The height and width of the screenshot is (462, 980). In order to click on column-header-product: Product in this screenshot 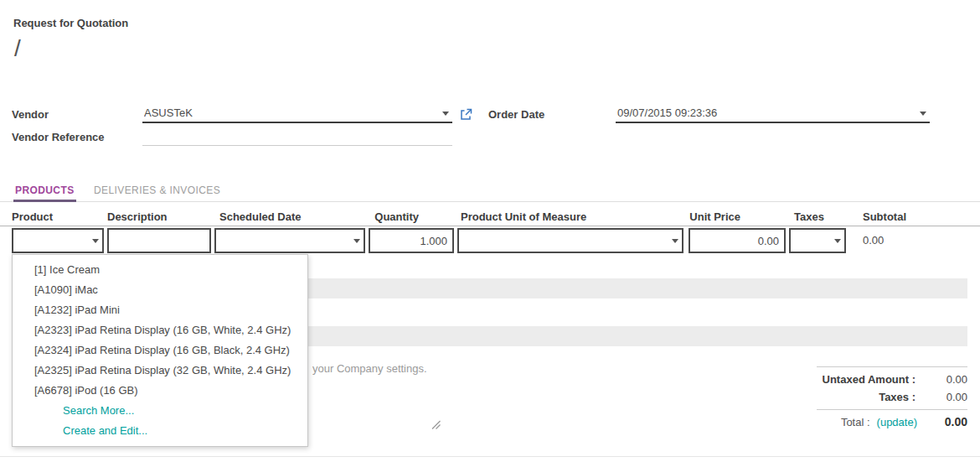, I will do `click(54, 216)`.